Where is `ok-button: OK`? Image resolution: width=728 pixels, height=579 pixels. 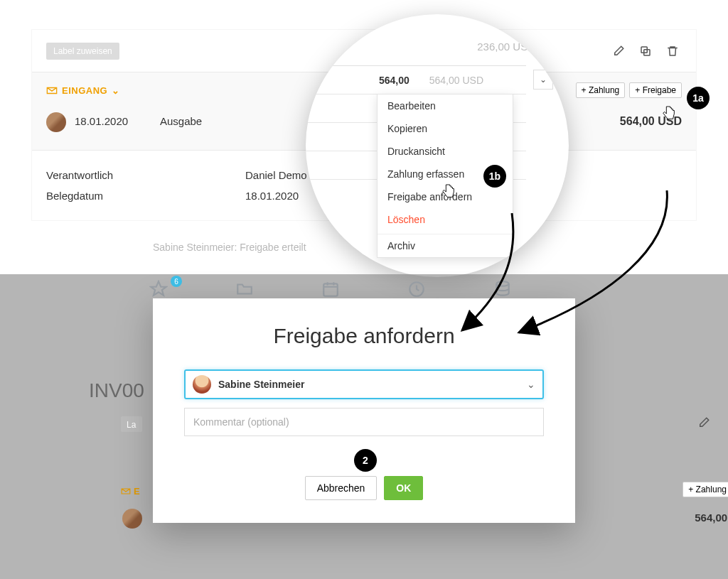
ok-button: OK is located at coordinates (404, 488).